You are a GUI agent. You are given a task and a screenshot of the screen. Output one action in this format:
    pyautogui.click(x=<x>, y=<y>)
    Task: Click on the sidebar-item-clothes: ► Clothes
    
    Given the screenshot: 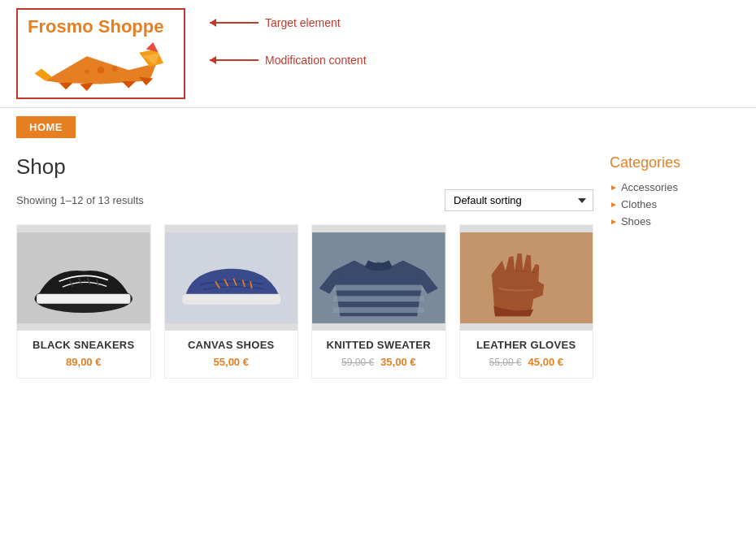 What is the action you would take?
    pyautogui.click(x=675, y=205)
    